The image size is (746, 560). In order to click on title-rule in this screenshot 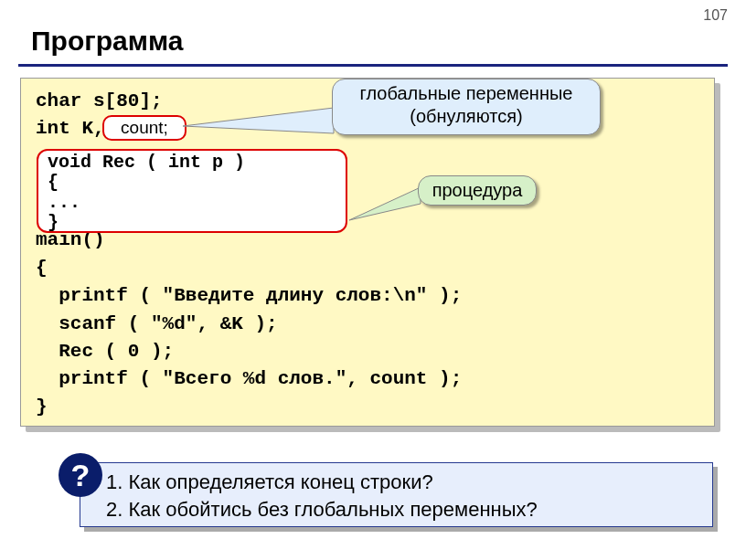, I will do `click(373, 66)`.